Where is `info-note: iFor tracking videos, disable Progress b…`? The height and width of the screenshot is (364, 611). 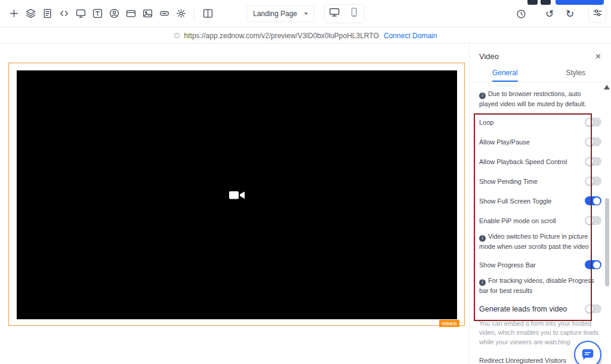 info-note: iFor tracking videos, disable Progress b… is located at coordinates (541, 286).